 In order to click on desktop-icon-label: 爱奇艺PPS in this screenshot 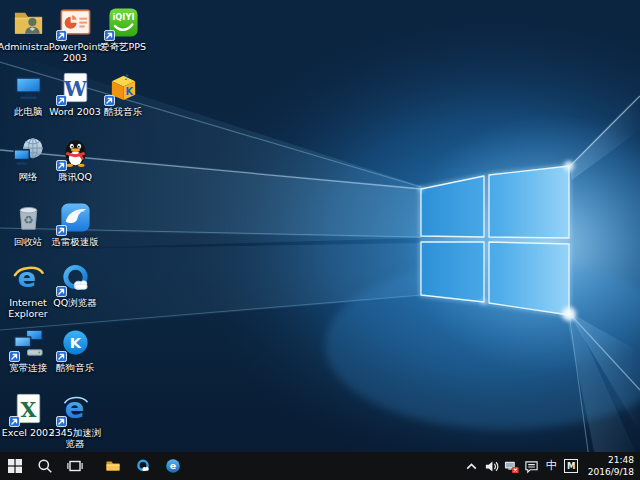, I will do `click(123, 46)`.